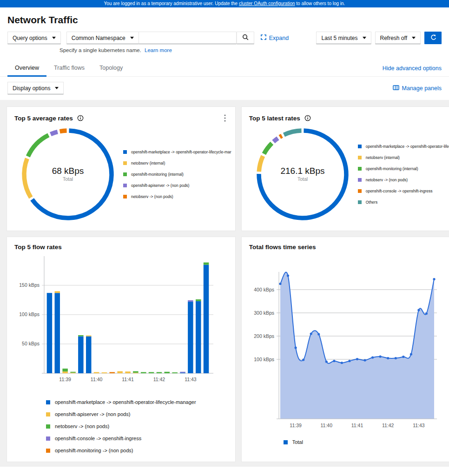 The height and width of the screenshot is (476, 449). I want to click on x-axis-tick-label: 11:43, so click(419, 425).